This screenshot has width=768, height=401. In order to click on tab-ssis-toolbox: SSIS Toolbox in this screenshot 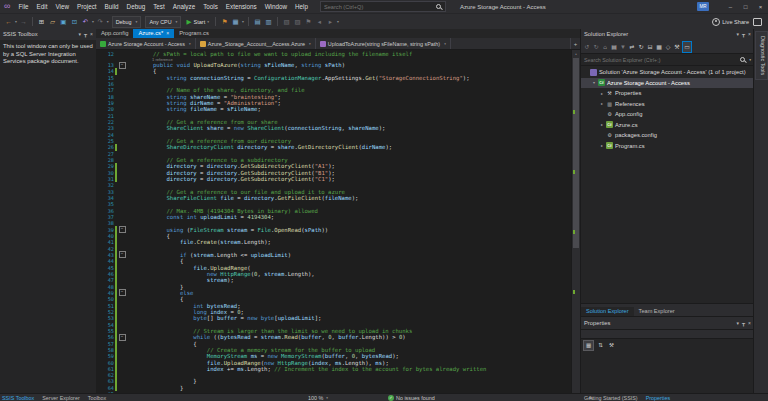, I will do `click(18, 398)`.